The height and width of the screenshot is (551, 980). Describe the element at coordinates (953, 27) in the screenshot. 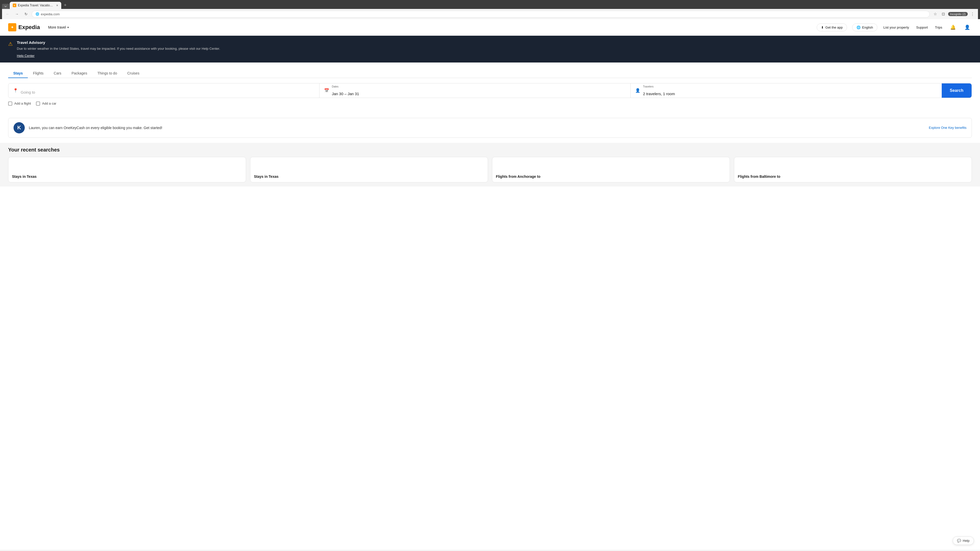

I see `bell-icon: 🔔` at that location.